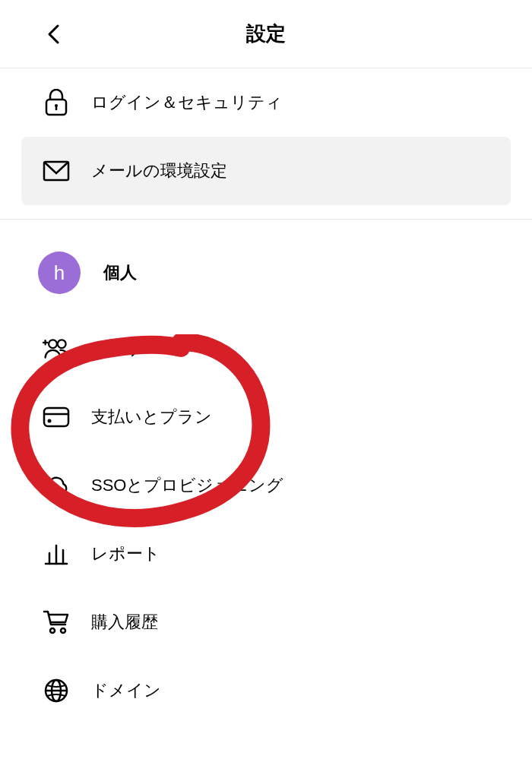  What do you see at coordinates (187, 485) in the screenshot?
I see `menu-label: SSOとプロビジョニング` at bounding box center [187, 485].